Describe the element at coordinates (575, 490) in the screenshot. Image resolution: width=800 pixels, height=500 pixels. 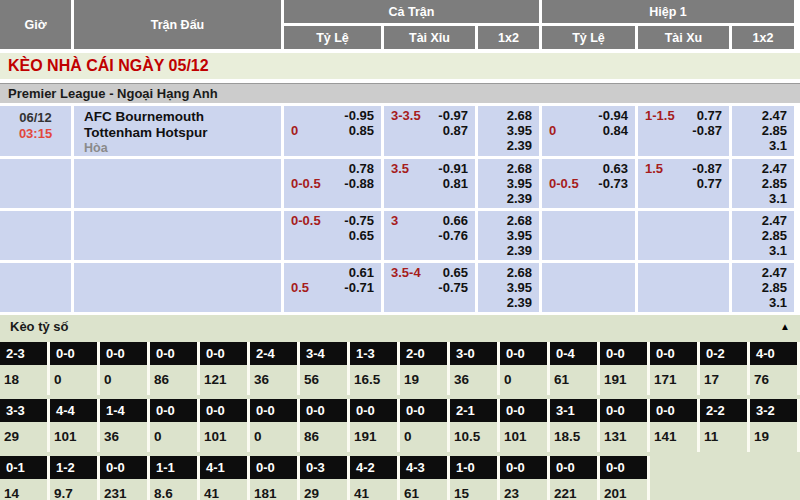
I see `score-odds-value: 221` at that location.